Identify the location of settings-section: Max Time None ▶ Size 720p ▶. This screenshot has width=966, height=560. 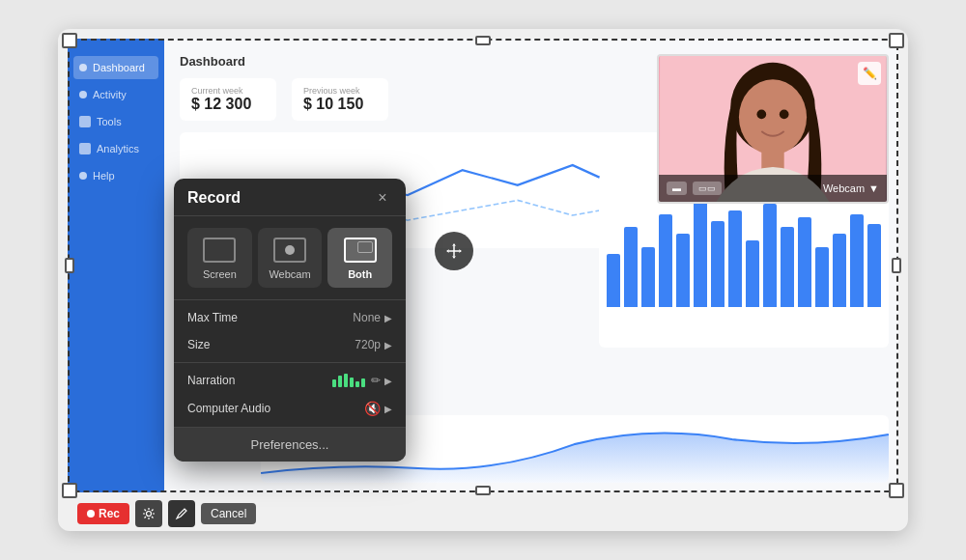
(290, 330).